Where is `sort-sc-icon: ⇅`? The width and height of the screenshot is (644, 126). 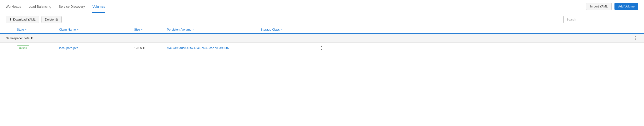
sort-sc-icon: ⇅ is located at coordinates (282, 29).